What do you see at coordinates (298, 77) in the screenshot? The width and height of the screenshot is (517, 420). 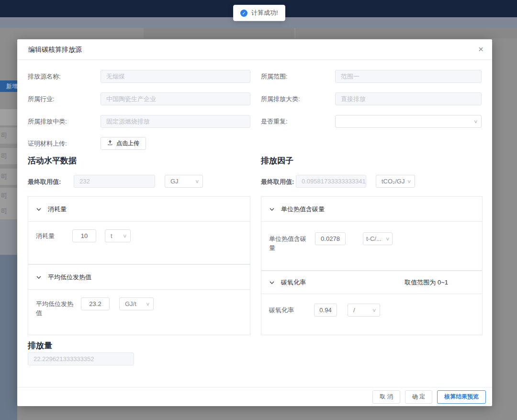 I see `scope-label: 所属范围:` at bounding box center [298, 77].